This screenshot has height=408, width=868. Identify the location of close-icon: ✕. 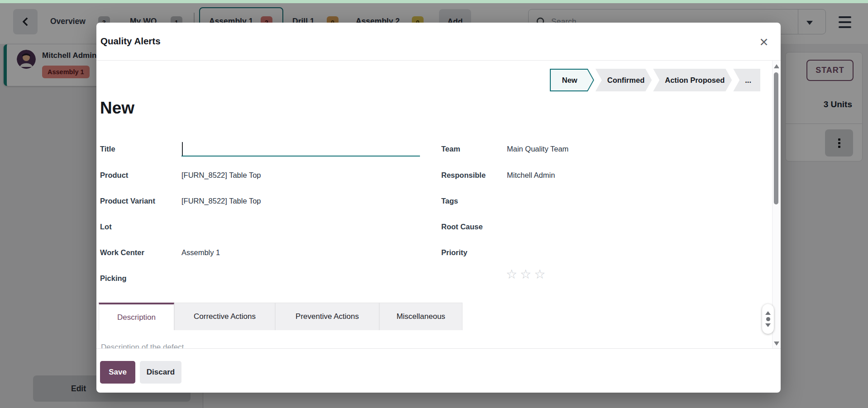
(764, 42).